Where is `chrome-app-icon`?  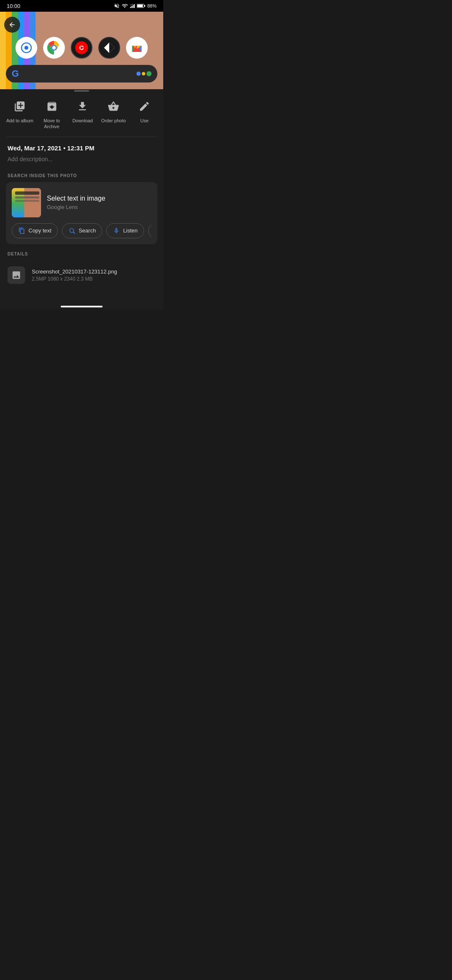 chrome-app-icon is located at coordinates (54, 48).